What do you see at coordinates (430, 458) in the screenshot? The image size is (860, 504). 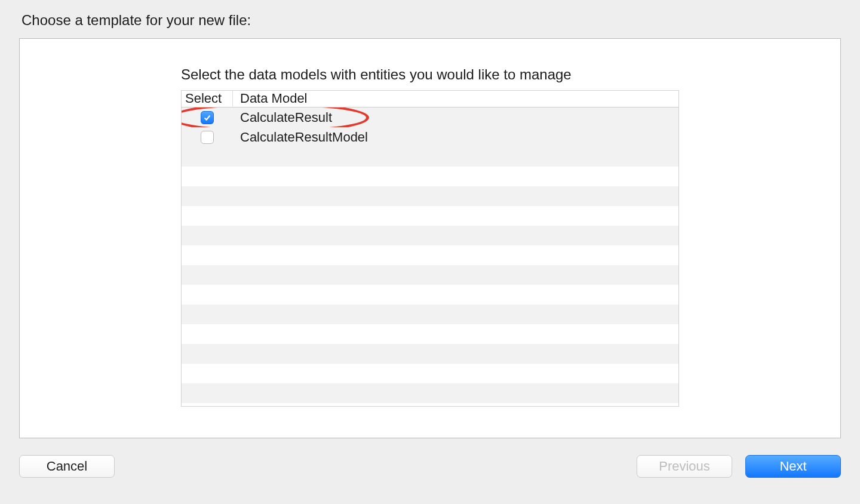 I see `button-bar: Cancel Previous Next` at bounding box center [430, 458].